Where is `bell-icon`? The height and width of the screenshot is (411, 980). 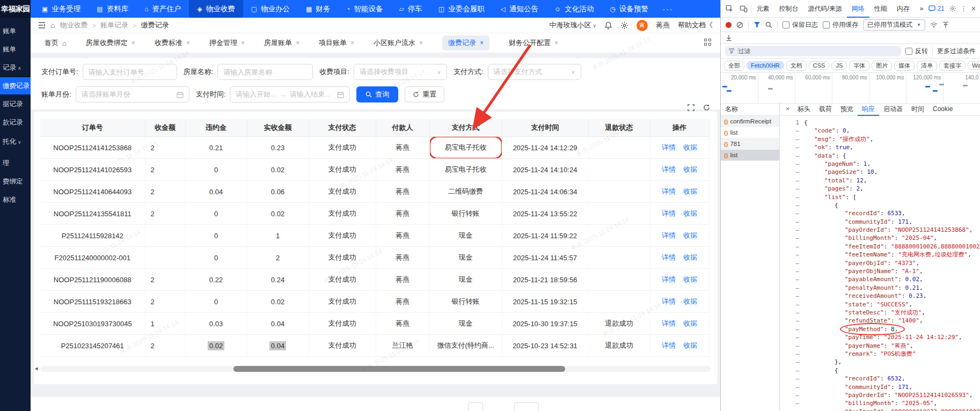
bell-icon is located at coordinates (609, 26).